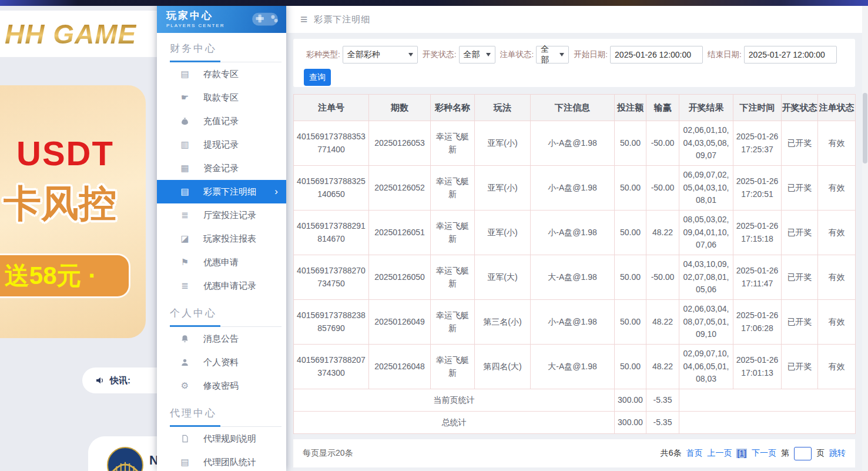  Describe the element at coordinates (706, 367) in the screenshot. I see `table-cell: 02,09,07,10,04,06,05,01,08,03` at that location.